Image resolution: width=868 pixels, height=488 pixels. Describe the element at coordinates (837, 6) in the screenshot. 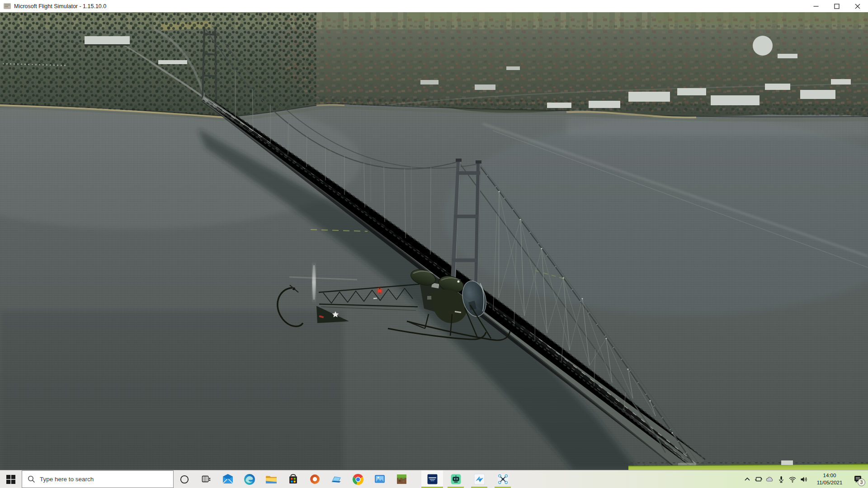

I see `maximize-icon` at that location.